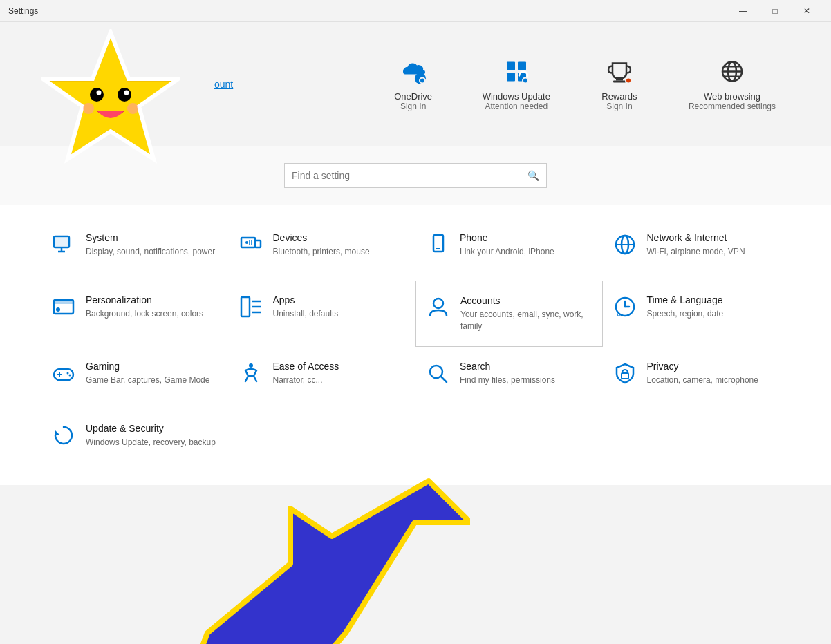 The height and width of the screenshot is (644, 831). Describe the element at coordinates (321, 252) in the screenshot. I see `settings-desc-devices: Bluetooth, printers, mouse` at that location.